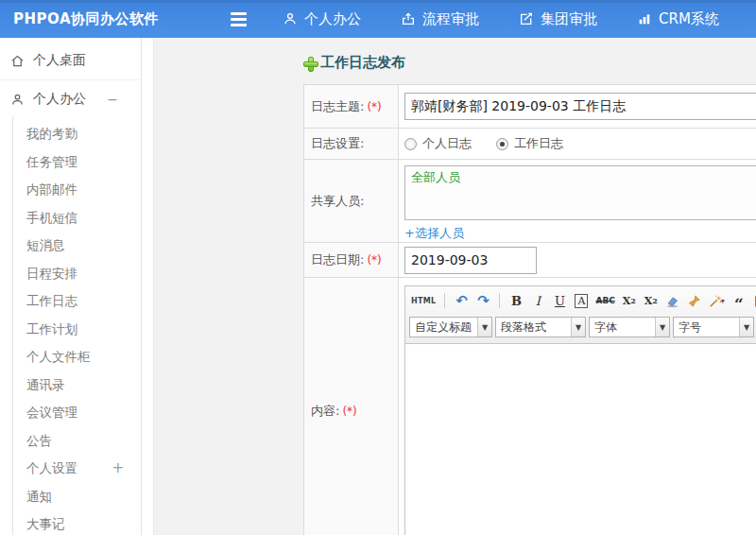 Image resolution: width=756 pixels, height=535 pixels. I want to click on sidebar-item-label: 内部邮件, so click(52, 189).